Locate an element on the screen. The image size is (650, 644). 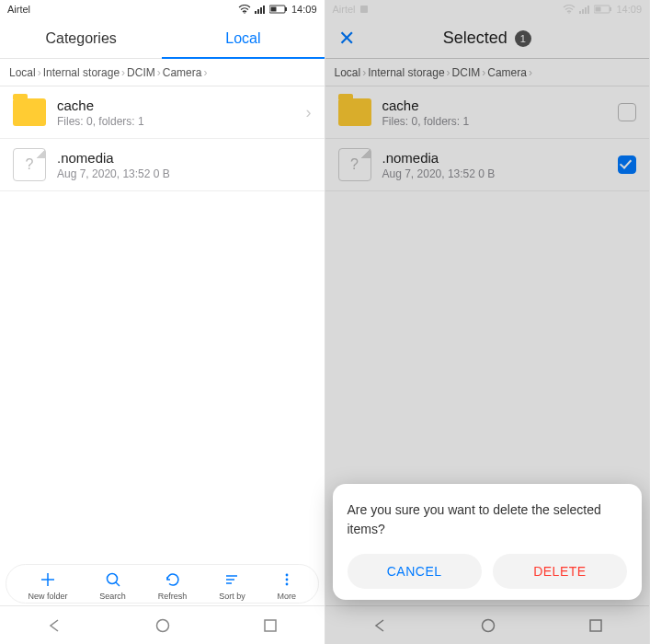
tool-label: Refresh is located at coordinates (173, 596).